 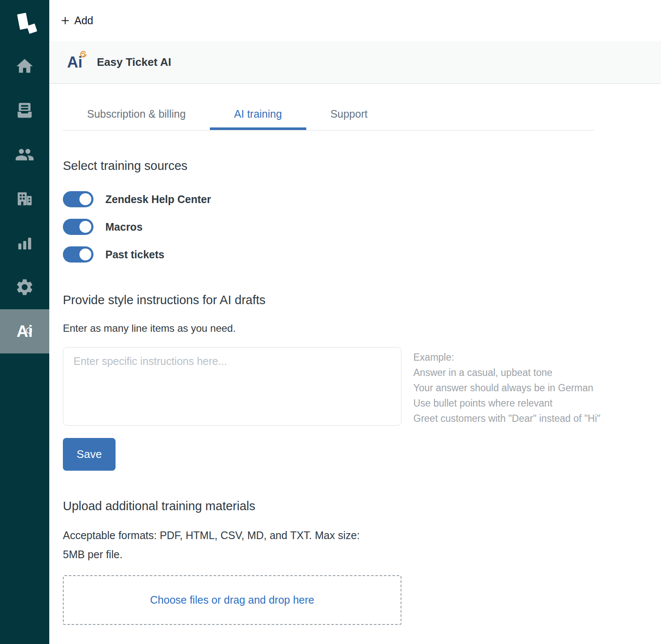 What do you see at coordinates (362, 227) in the screenshot?
I see `toggle-row-macros: Macros` at bounding box center [362, 227].